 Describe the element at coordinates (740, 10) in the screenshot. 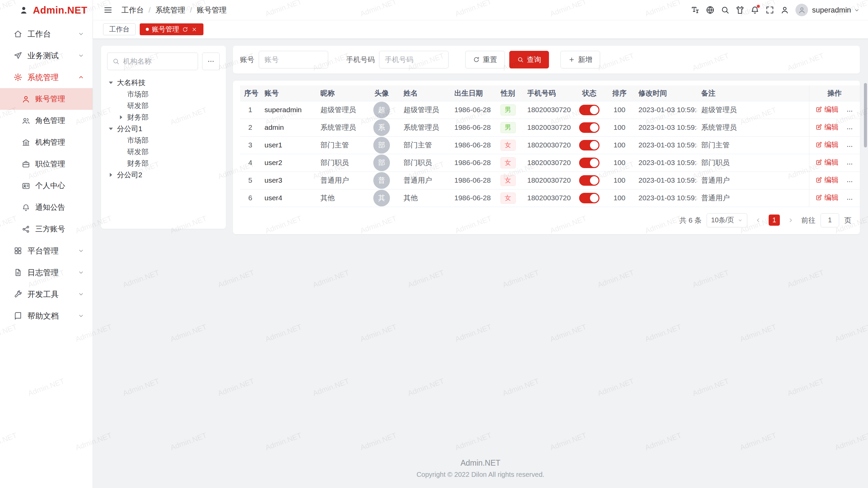

I see `theme-icon` at that location.